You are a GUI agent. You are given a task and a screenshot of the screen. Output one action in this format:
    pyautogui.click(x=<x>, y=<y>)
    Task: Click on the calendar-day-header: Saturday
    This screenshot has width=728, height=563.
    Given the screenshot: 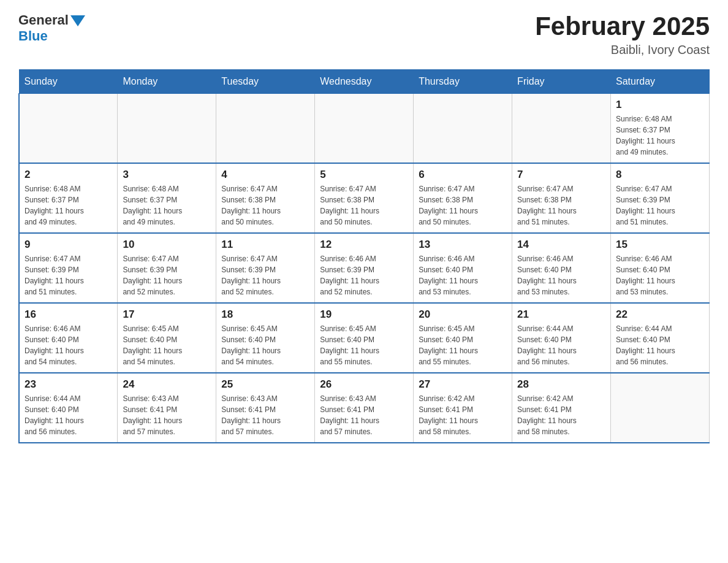 What is the action you would take?
    pyautogui.click(x=661, y=82)
    